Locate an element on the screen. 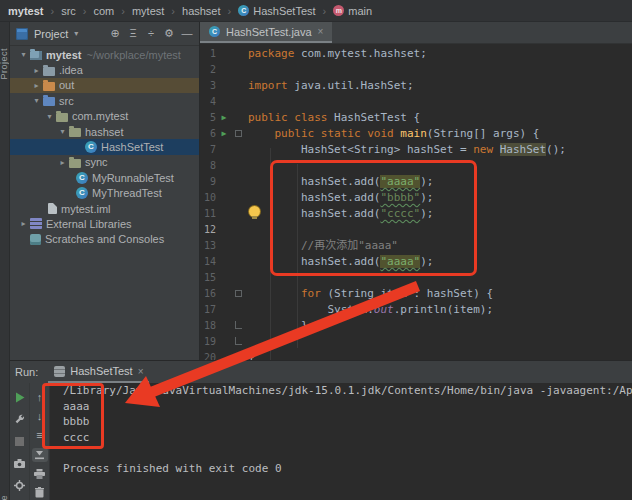 Image resolution: width=632 pixels, height=500 pixels. tree-item-mythreadtest: CMyThreadTest is located at coordinates (104, 194).